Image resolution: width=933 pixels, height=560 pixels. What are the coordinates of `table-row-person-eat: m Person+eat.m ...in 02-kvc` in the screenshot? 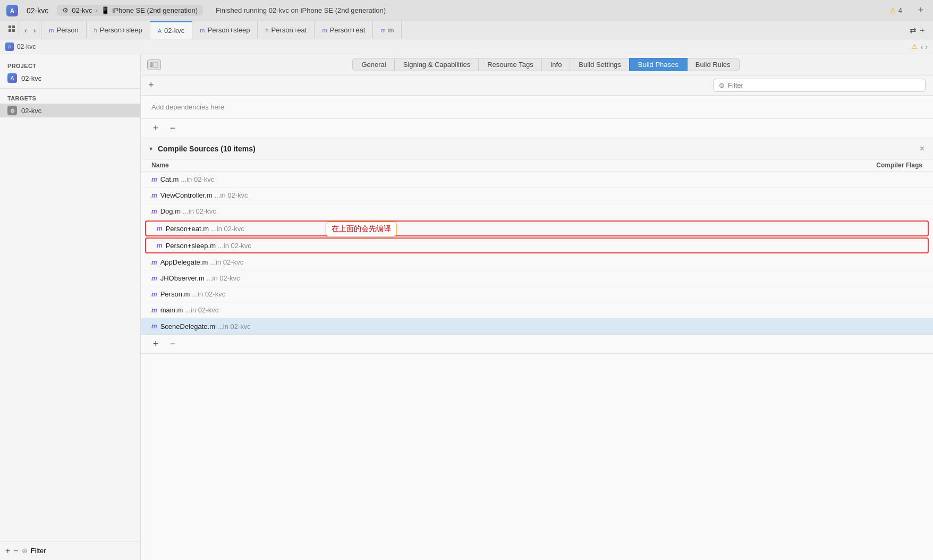 It's located at (537, 228).